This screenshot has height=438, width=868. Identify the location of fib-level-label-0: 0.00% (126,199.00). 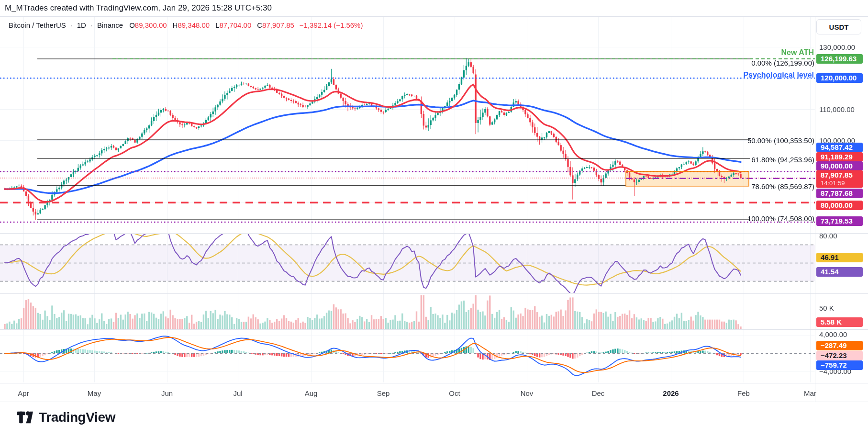
(783, 63).